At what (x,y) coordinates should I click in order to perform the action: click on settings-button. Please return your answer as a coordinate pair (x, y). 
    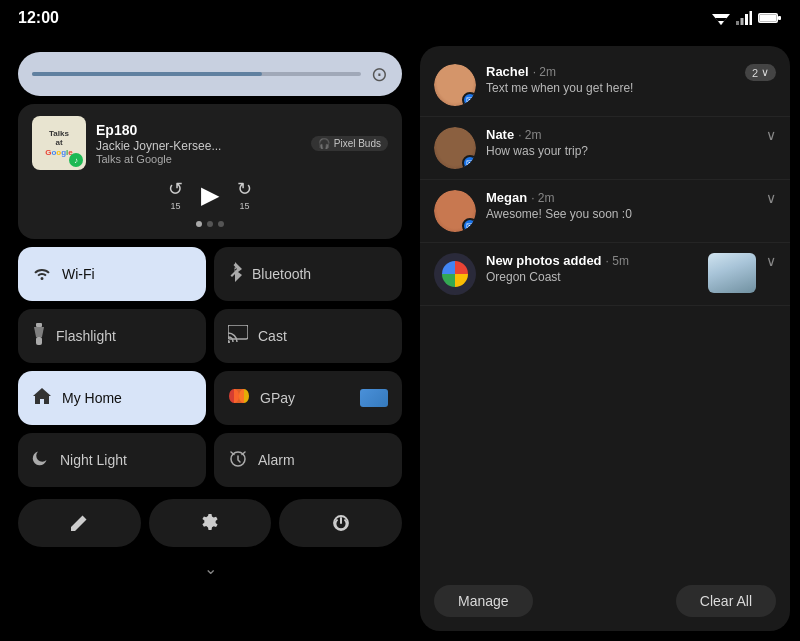
    Looking at the image, I should click on (210, 523).